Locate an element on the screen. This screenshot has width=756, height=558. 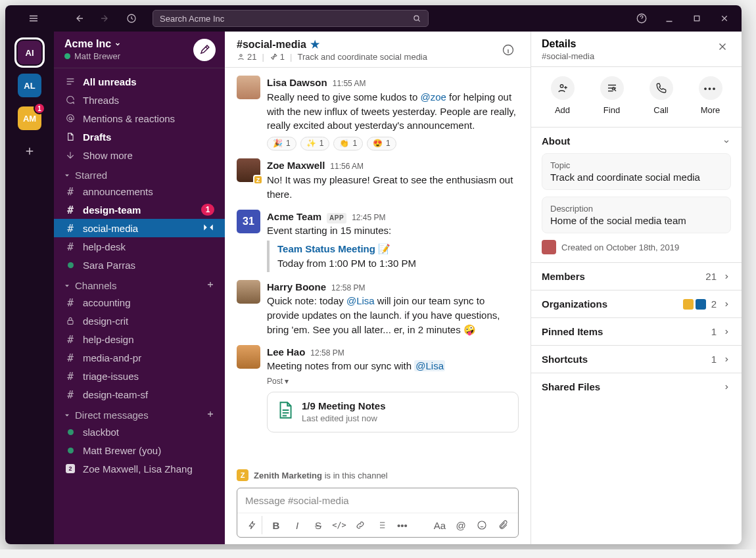
hamburger-icon is located at coordinates (34, 18).